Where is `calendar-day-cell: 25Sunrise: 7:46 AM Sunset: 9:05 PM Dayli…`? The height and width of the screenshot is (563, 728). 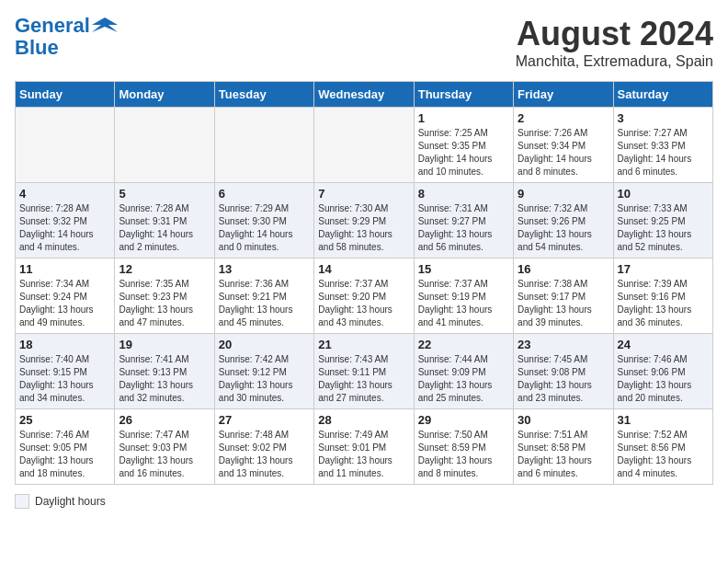
calendar-day-cell: 25Sunrise: 7:46 AM Sunset: 9:05 PM Dayli… is located at coordinates (65, 447).